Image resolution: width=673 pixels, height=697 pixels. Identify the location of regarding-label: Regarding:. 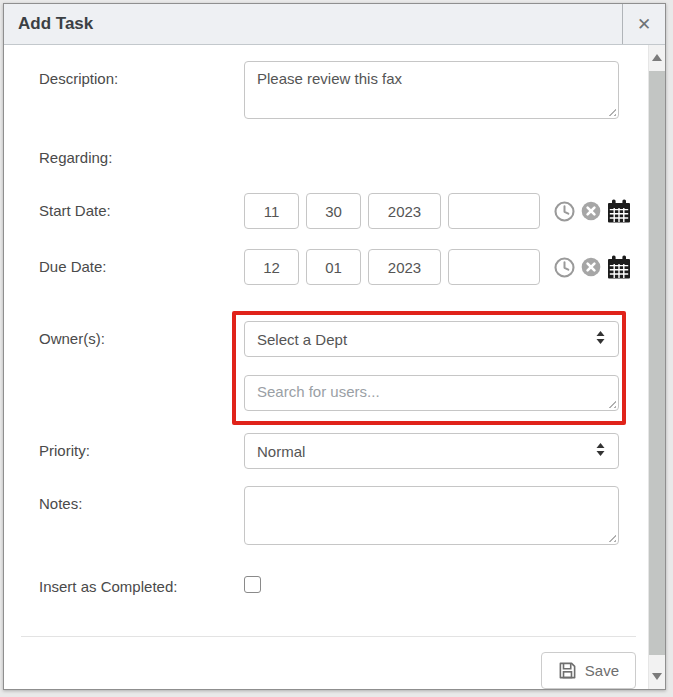
(142, 159).